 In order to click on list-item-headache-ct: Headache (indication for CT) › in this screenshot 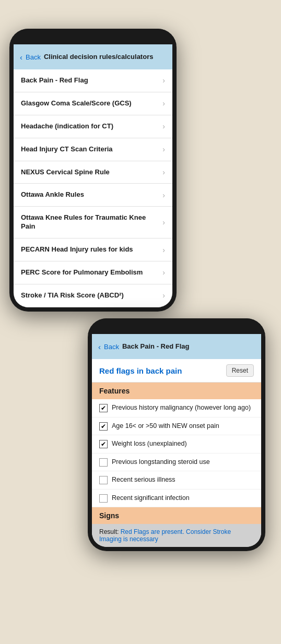, I will do `click(93, 127)`.